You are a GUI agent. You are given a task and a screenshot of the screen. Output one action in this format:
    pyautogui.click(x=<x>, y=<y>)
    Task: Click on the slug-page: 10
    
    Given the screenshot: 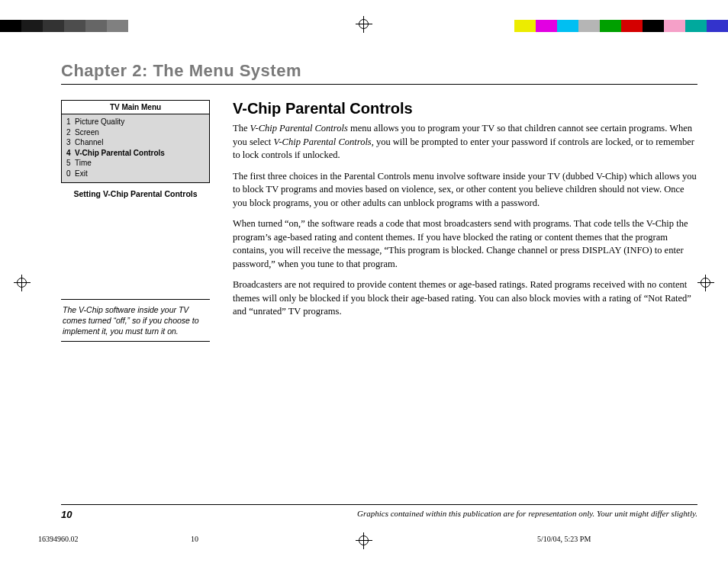 What is the action you would take?
    pyautogui.click(x=364, y=539)
    